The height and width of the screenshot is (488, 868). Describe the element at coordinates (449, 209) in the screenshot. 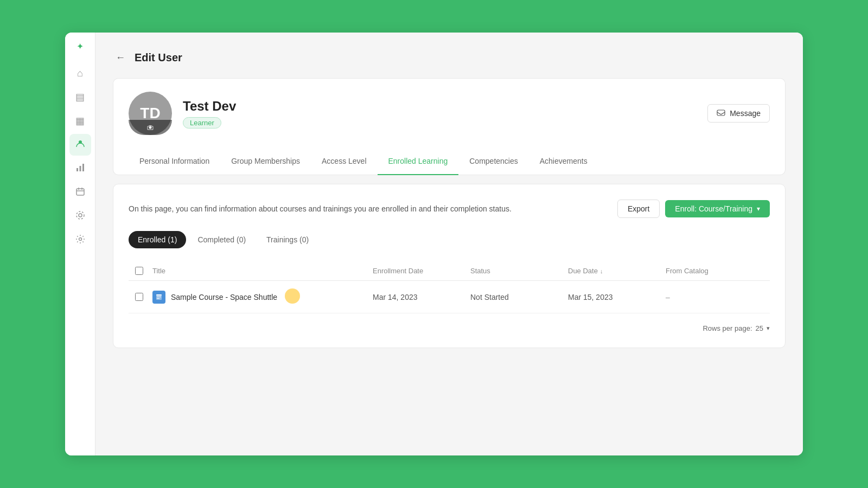

I see `content-description-bar: On this page, you can find information a…` at that location.